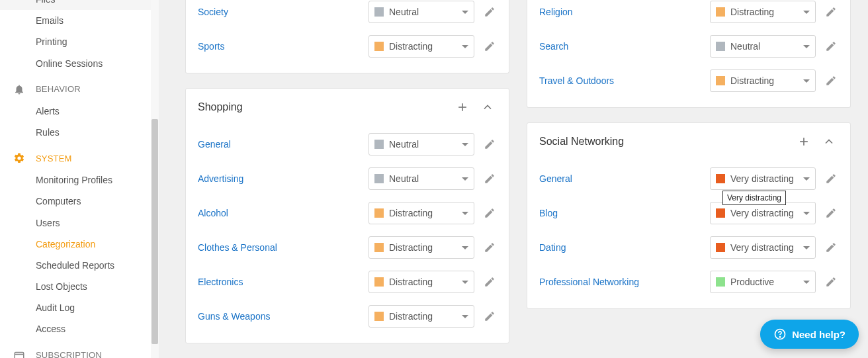 This screenshot has width=868, height=358. I want to click on sidebar-item-audit-log: Audit Log, so click(79, 308).